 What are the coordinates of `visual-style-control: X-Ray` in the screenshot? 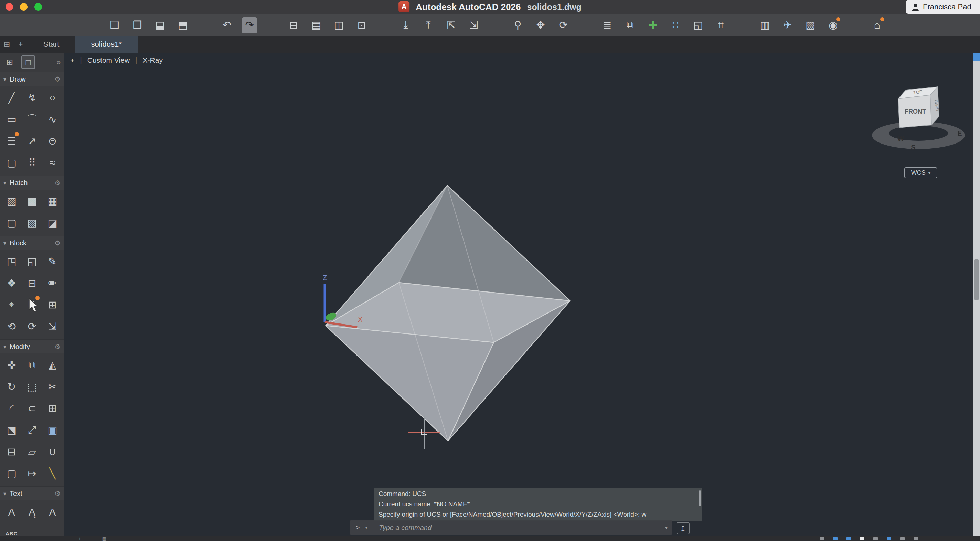 It's located at (153, 60).